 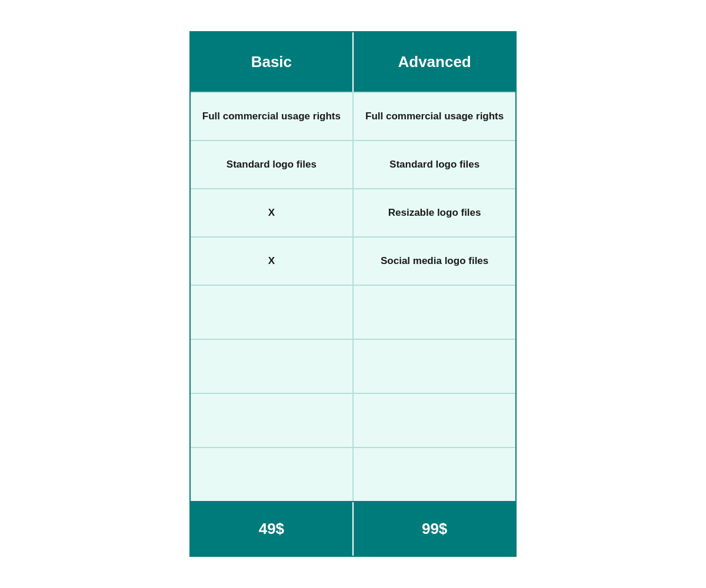 I want to click on basic-price: 49$, so click(x=272, y=529).